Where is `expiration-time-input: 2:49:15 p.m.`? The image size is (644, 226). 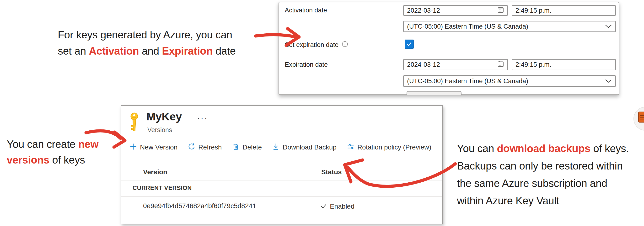
expiration-time-input: 2:49:15 p.m. is located at coordinates (564, 65).